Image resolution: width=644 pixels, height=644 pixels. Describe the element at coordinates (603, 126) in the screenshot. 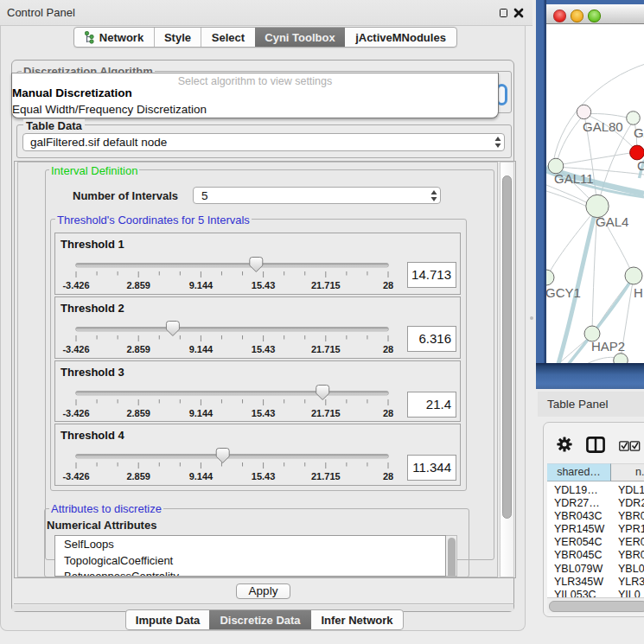

I see `svg-text: GAL80` at that location.